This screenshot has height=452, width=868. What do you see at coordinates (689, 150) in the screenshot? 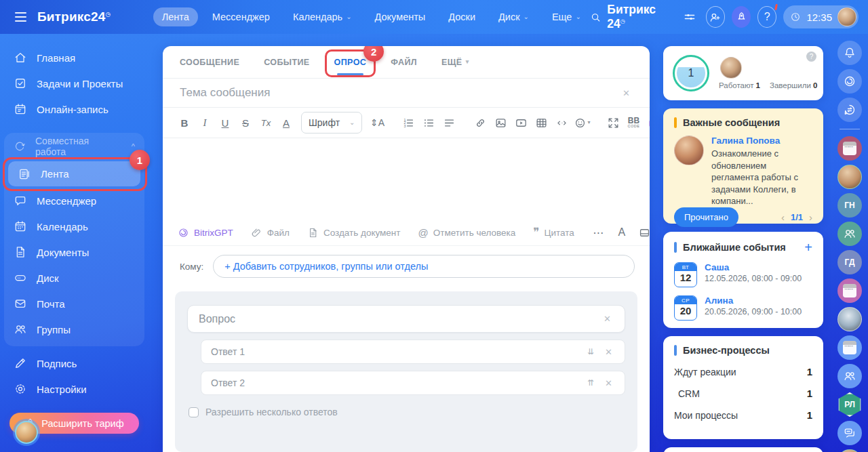
I see `author-avatar` at bounding box center [689, 150].